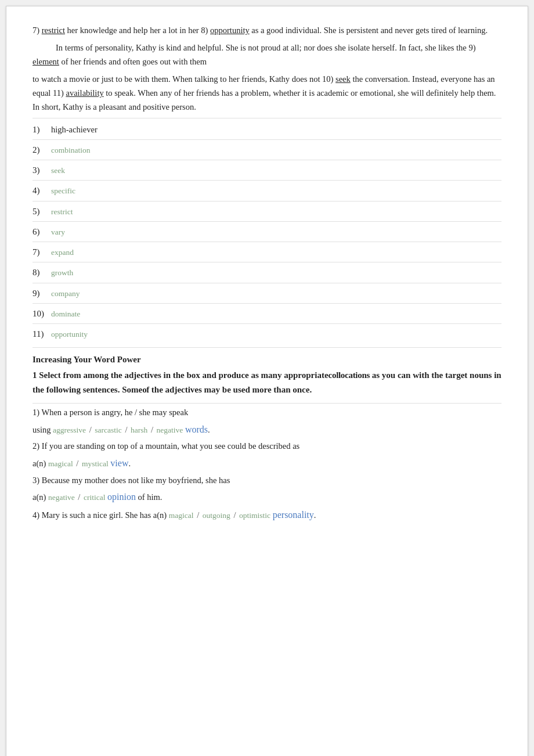 The image size is (534, 756). Describe the element at coordinates (41, 314) in the screenshot. I see `item-number: 10)` at that location.